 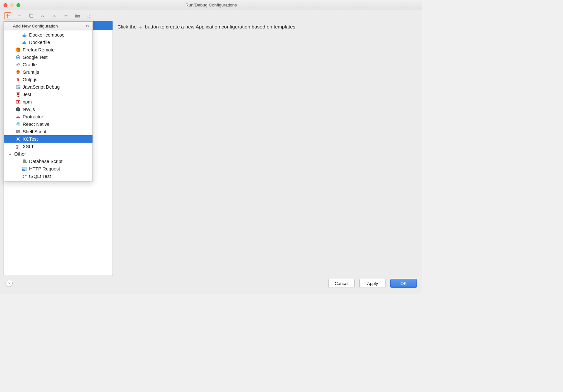 What do you see at coordinates (48, 65) in the screenshot?
I see `config-type-item-gradle: Gradle` at bounding box center [48, 65].